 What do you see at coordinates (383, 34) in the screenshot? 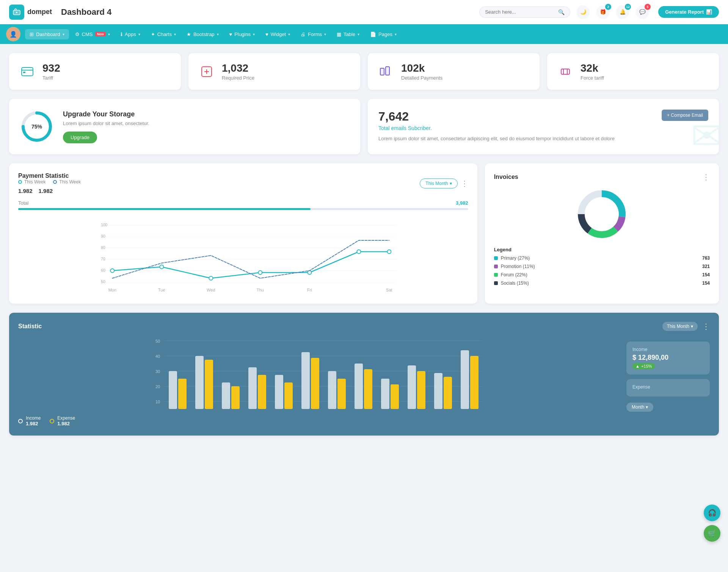
I see `nav-item-pages: 📄 Pages ▾` at bounding box center [383, 34].